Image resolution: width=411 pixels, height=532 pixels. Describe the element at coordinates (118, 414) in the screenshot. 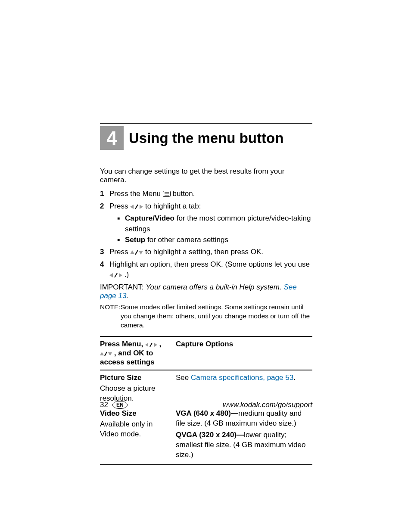

I see `video-size-title: Video Size` at that location.